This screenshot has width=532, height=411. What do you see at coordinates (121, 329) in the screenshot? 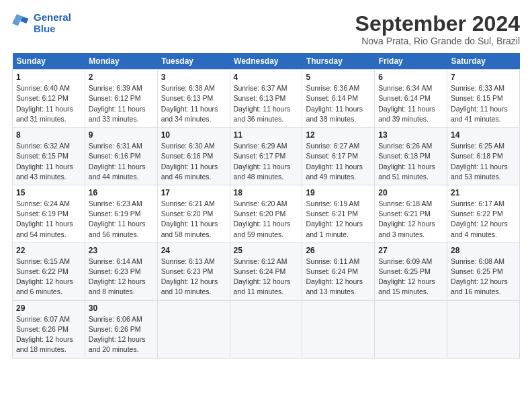
I see `calendar-cell: 30Sunrise: 6:06 AM Sunset: 6:26 PM Dayli…` at bounding box center [121, 329].